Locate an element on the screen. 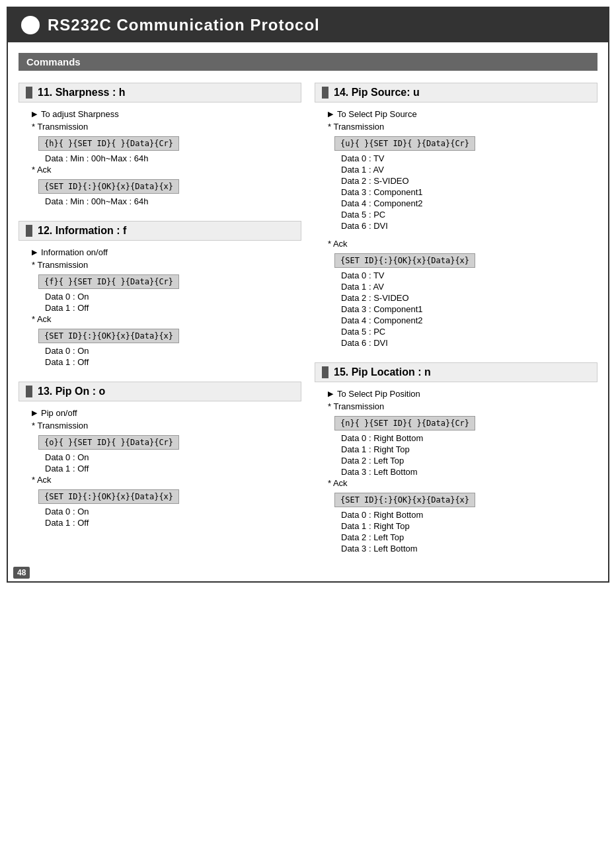  code-text: {u}{ }{SET ID}{ }{Data}{Cr} is located at coordinates (404, 144).